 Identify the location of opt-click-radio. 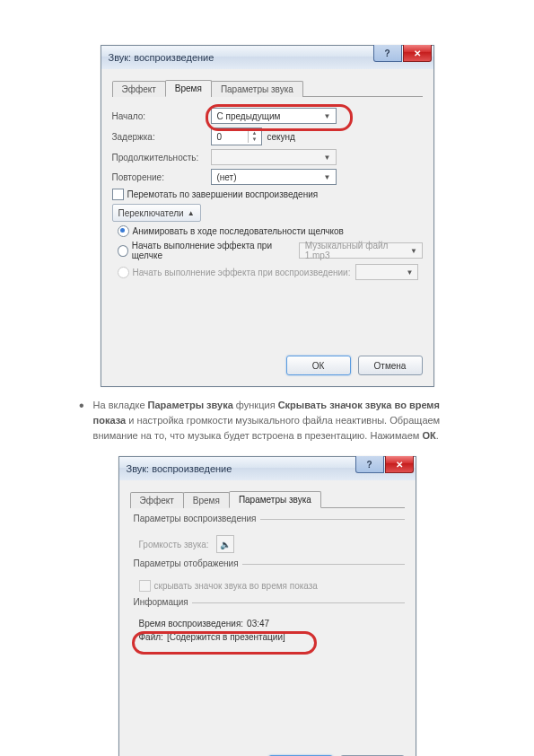
(123, 251).